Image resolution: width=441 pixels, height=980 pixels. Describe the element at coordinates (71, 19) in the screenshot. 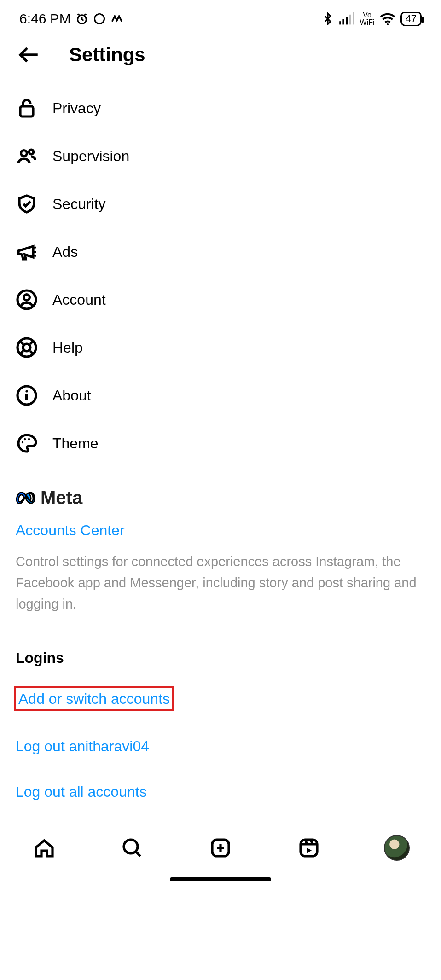

I see `status-left: 6:46 PM` at that location.